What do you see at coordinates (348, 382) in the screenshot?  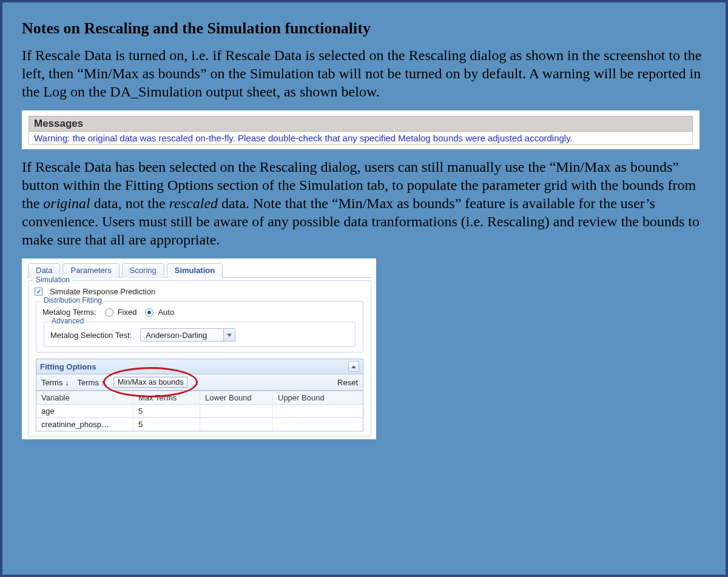 I see `reset-button: Reset` at bounding box center [348, 382].